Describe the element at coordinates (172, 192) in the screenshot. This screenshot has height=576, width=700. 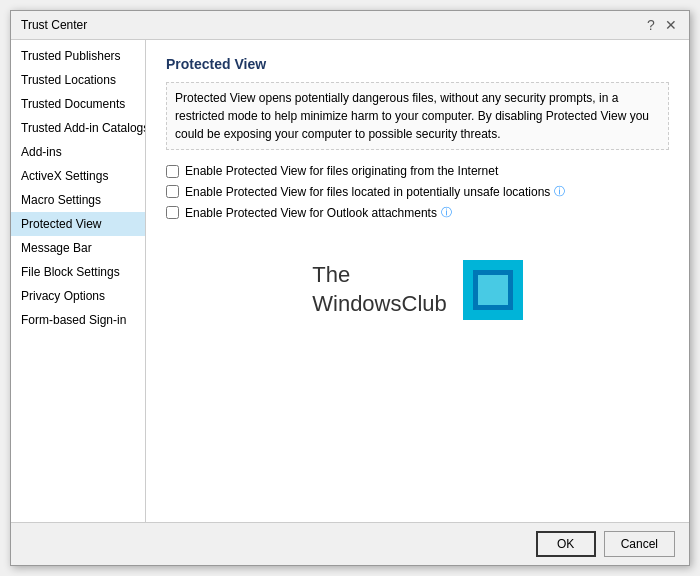
I see `checkbox-chk-unsafe` at that location.